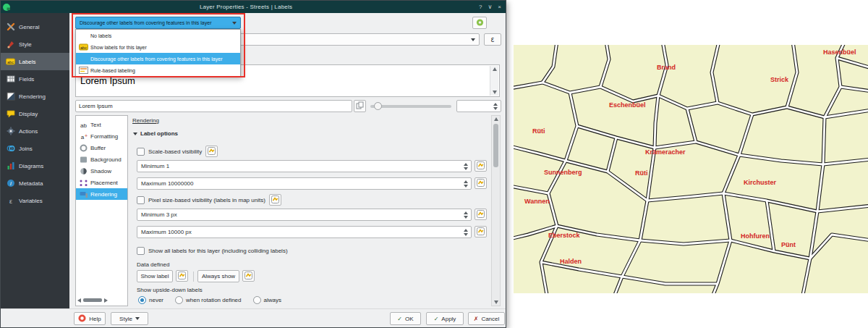  I want to click on radio-when-rotation-defined: when rotation defined, so click(208, 300).